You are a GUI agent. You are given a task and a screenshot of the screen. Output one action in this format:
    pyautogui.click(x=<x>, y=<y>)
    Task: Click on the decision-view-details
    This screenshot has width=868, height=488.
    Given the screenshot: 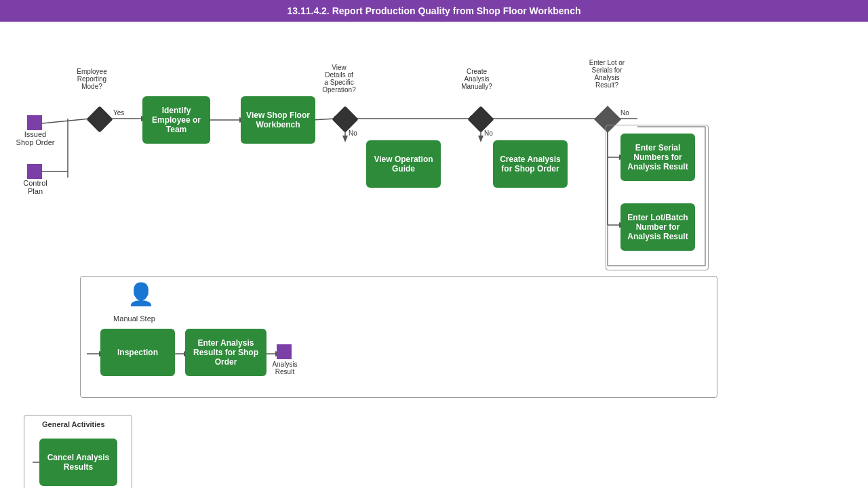 What is the action you would take?
    pyautogui.click(x=345, y=119)
    